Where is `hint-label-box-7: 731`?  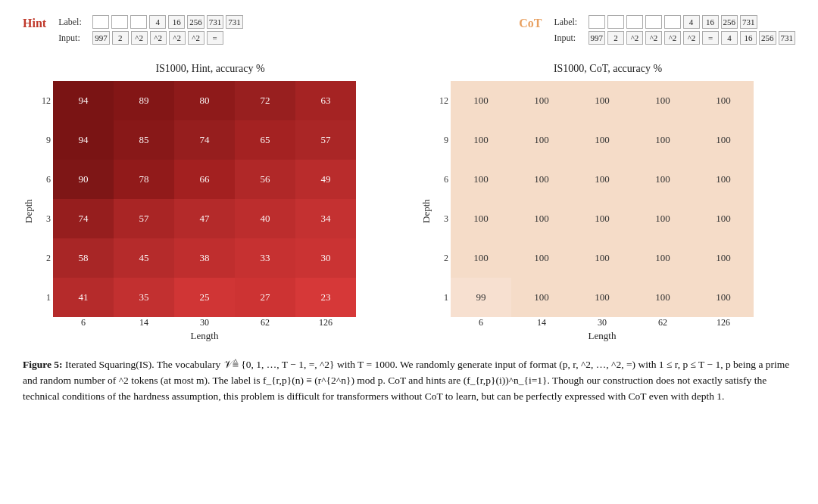
hint-label-box-7: 731 is located at coordinates (235, 22).